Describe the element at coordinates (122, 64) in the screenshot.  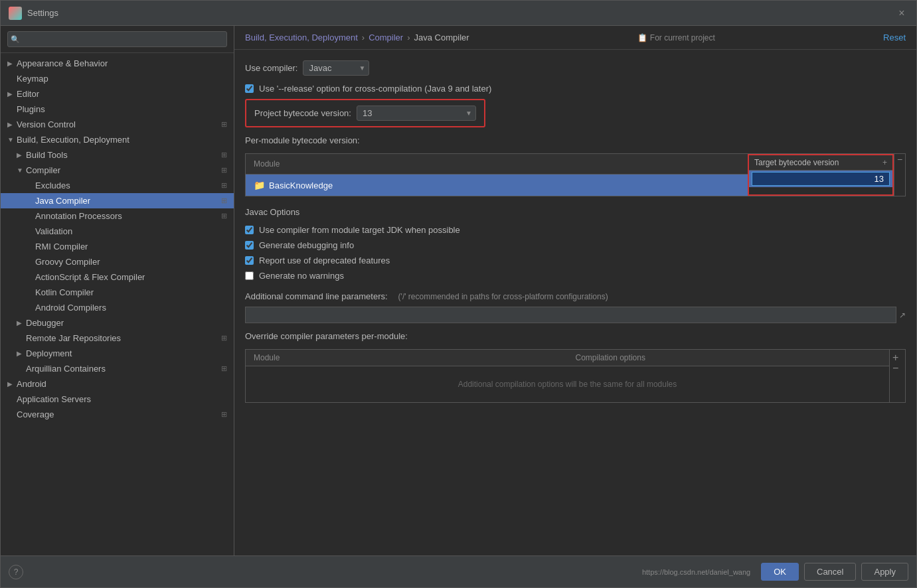
I see `sidebar-item-label: Appearance & Behavior` at that location.